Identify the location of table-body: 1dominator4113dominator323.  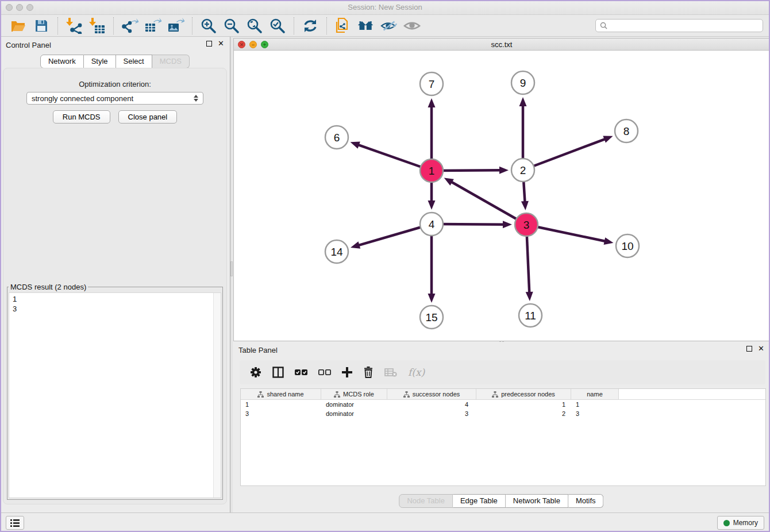
(503, 409).